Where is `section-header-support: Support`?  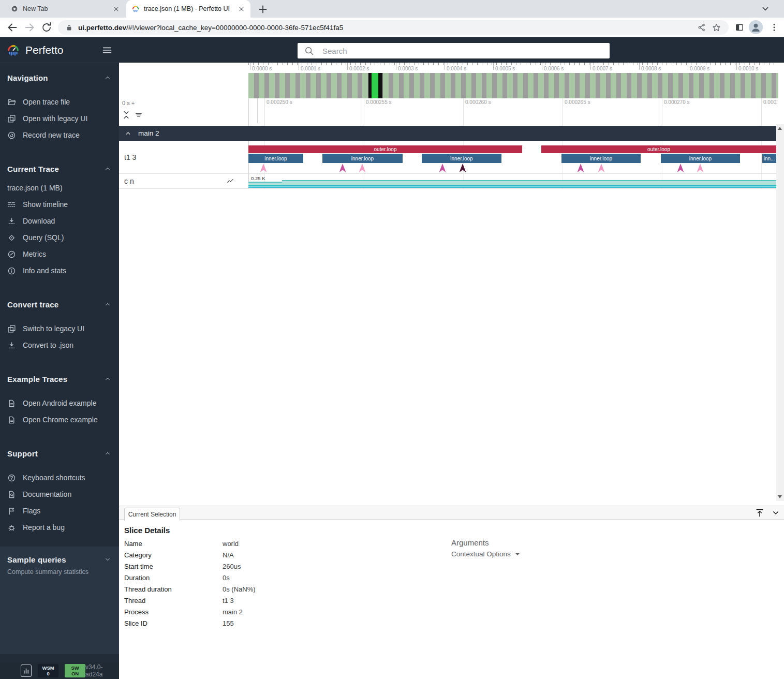
section-header-support: Support is located at coordinates (60, 453).